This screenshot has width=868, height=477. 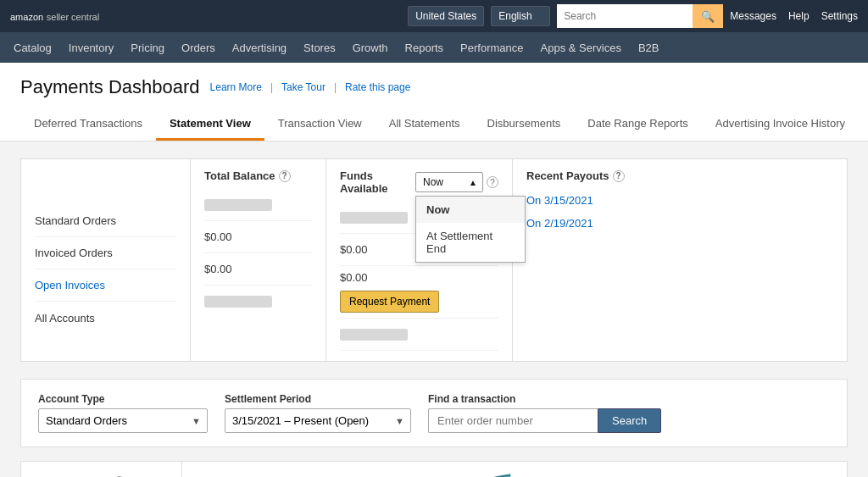 I want to click on top-bar-right: United States English 🔍 Messages Help Se…, so click(x=632, y=16).